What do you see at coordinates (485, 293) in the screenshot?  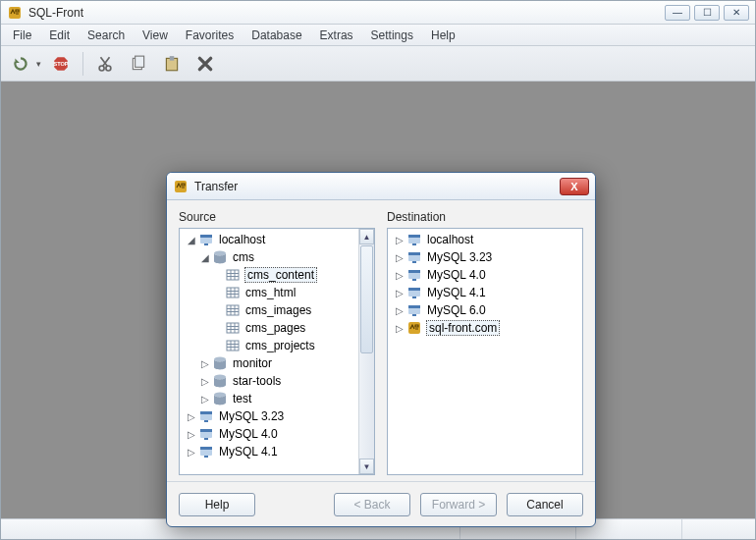 I see `dest-node-mysql41: ▷ MySQL 4.1` at bounding box center [485, 293].